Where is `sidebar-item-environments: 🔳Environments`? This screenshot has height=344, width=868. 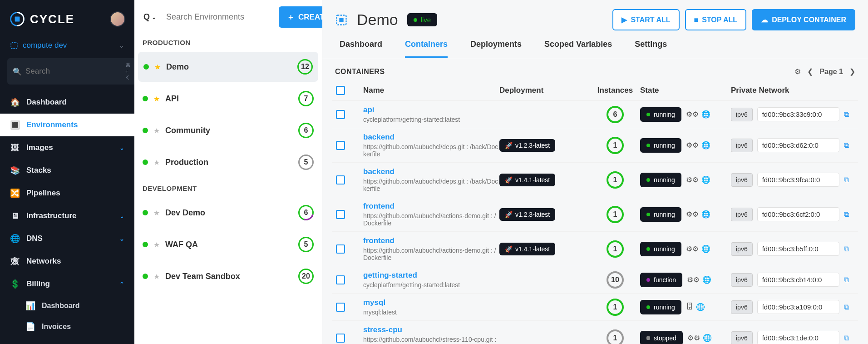 sidebar-item-environments: 🔳Environments is located at coordinates (67, 125).